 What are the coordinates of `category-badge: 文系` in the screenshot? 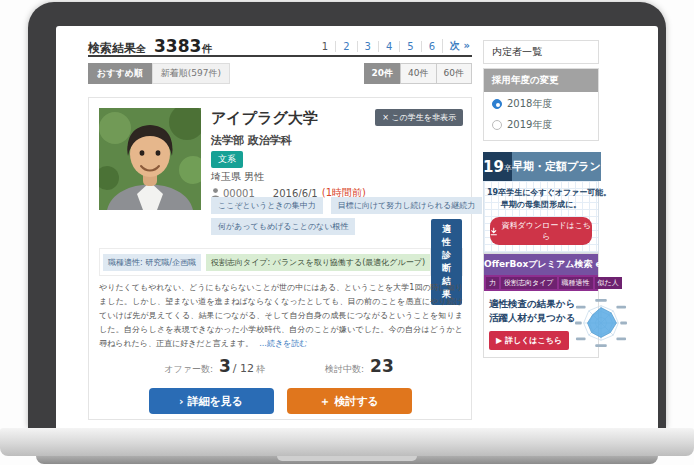 It's located at (227, 160).